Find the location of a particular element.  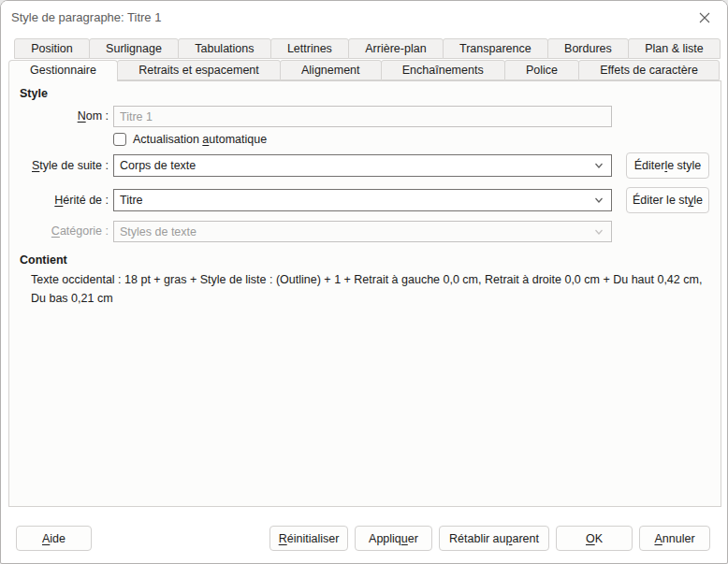

edit-next-style-button: Éditer le style is located at coordinates (668, 166).